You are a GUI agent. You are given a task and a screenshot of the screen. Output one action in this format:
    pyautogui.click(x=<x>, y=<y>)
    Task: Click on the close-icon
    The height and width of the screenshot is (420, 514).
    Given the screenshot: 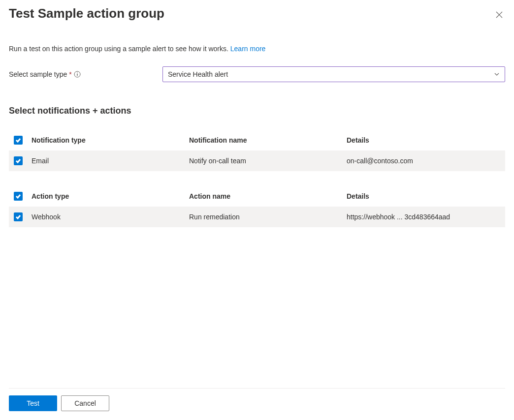 What is the action you would take?
    pyautogui.click(x=499, y=15)
    